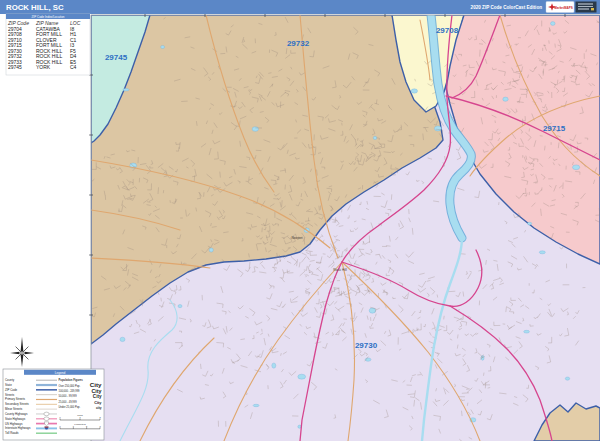  Describe the element at coordinates (572, 8) in the screenshot. I see `marketmaps-logo: MarketMAPS` at that location.